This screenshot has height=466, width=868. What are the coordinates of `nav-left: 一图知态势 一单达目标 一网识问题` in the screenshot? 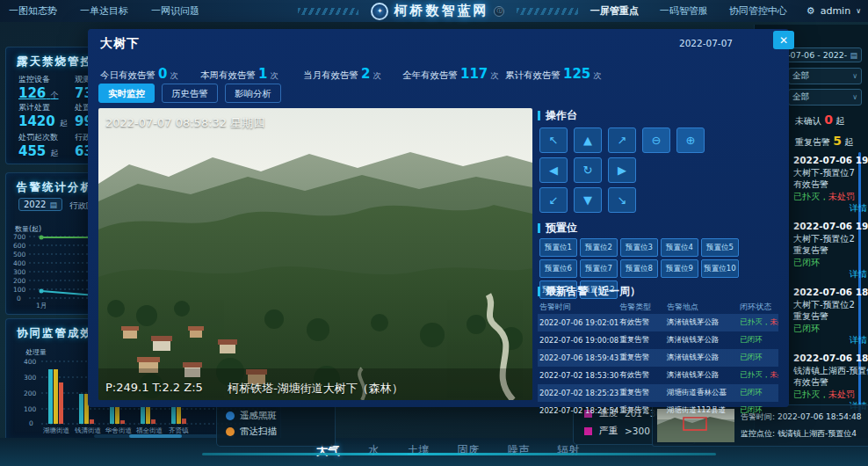 It's located at (104, 11).